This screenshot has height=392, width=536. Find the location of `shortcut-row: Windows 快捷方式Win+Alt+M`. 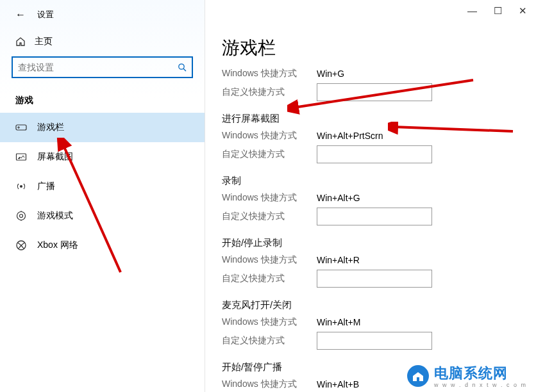

shortcut-row: Windows 快捷方式Win+Alt+M is located at coordinates (379, 322).